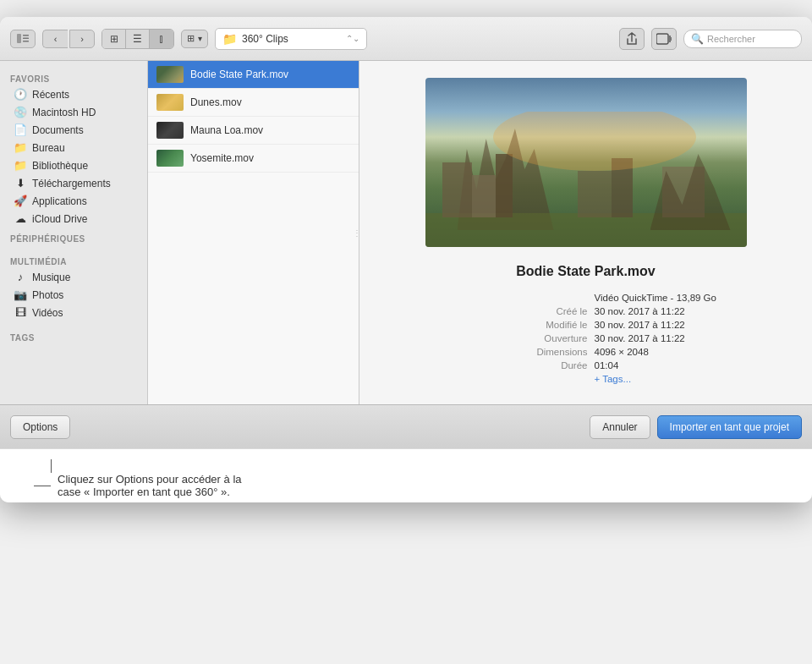 Image resolution: width=812 pixels, height=664 pixels. What do you see at coordinates (20, 218) in the screenshot?
I see `cloud-icon: ☁` at bounding box center [20, 218].